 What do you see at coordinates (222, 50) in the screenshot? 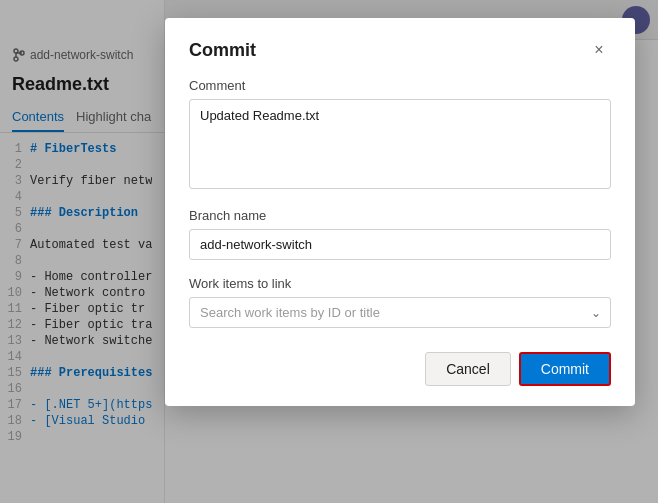
I see `modal-title: Commit` at bounding box center [222, 50].